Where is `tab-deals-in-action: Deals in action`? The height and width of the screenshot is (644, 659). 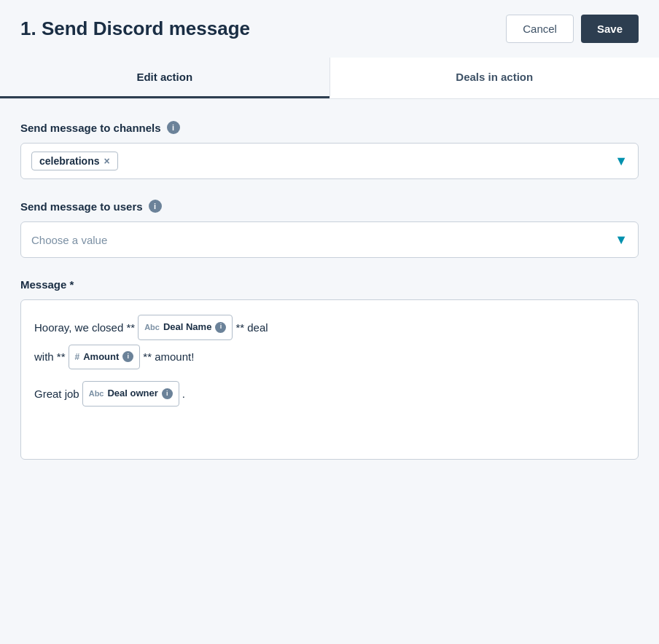 tab-deals-in-action: Deals in action is located at coordinates (494, 78).